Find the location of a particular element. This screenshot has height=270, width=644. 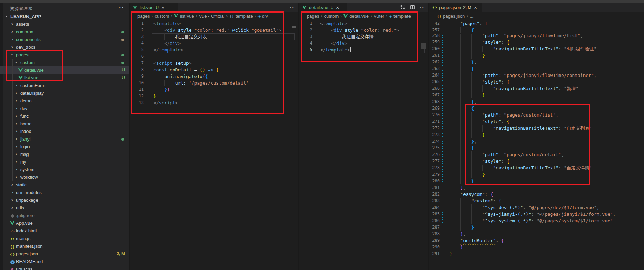

code-line: 1<template> is located at coordinates (214, 24).